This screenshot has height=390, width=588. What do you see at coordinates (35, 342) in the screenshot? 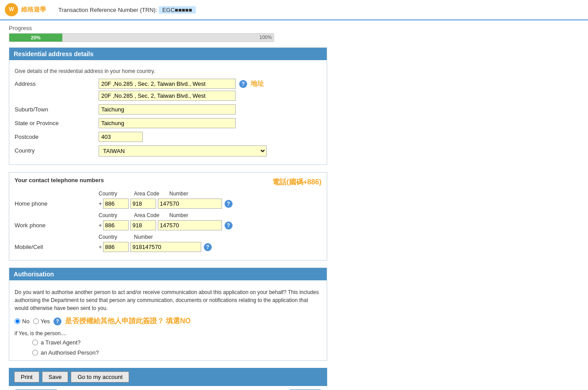
I see `radio-travel-agent` at bounding box center [35, 342].